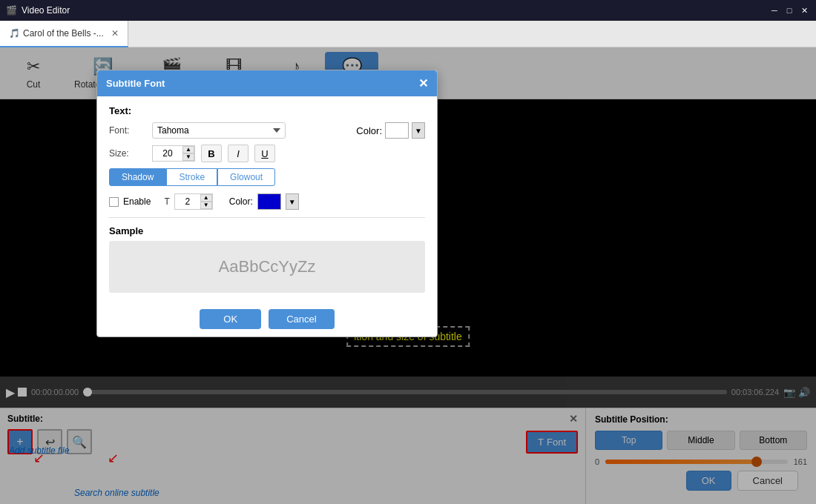 This screenshot has height=504, width=816. Describe the element at coordinates (211, 153) in the screenshot. I see `bold-button: B` at that location.